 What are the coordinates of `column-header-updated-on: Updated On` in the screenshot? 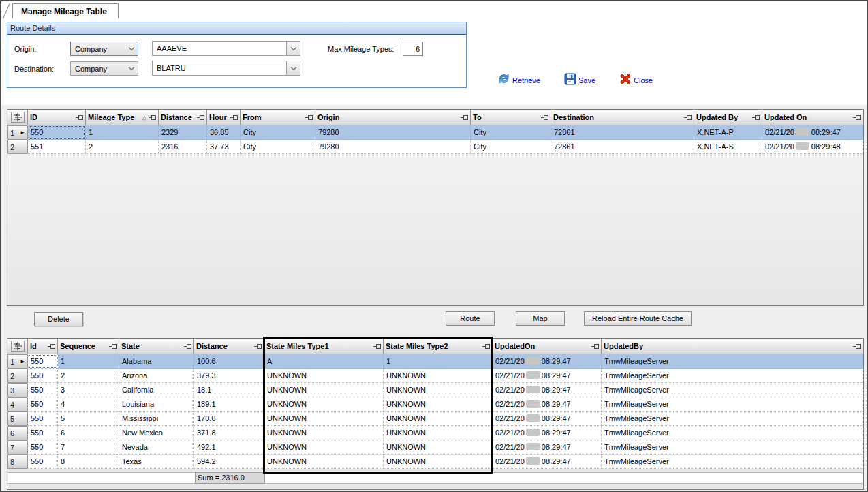 It's located at (813, 117).